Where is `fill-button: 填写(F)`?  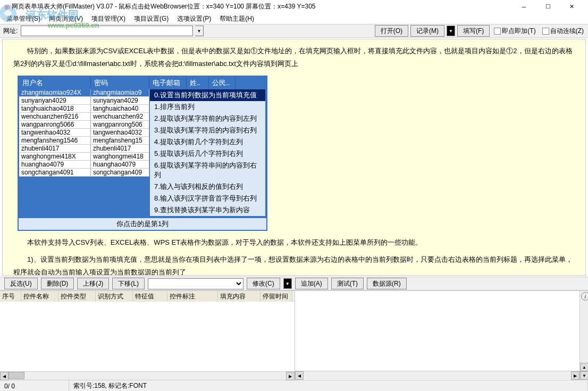
fill-button: 填写(F) is located at coordinates (473, 31).